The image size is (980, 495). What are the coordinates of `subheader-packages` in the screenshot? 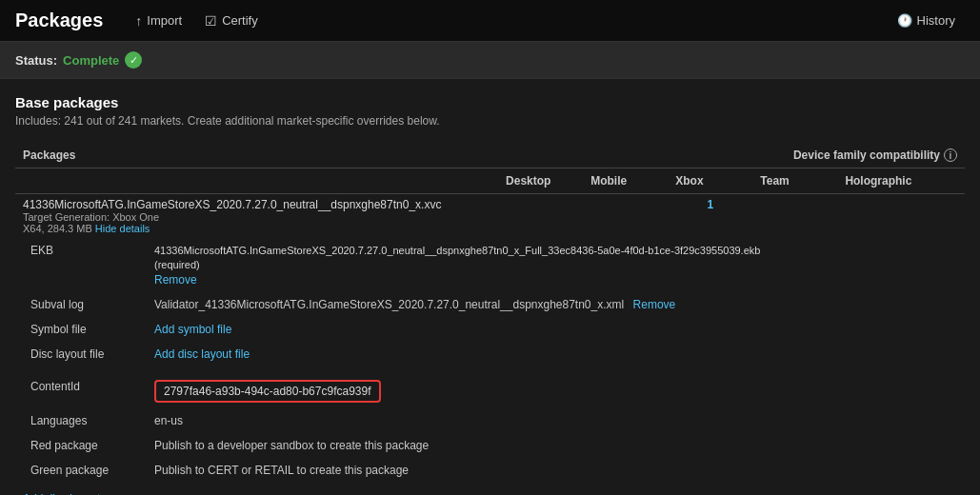 It's located at (257, 181).